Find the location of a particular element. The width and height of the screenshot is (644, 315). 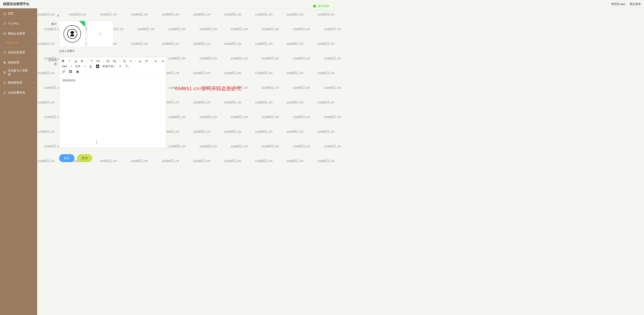

clear-format-button: Tₓ is located at coordinates (127, 66).